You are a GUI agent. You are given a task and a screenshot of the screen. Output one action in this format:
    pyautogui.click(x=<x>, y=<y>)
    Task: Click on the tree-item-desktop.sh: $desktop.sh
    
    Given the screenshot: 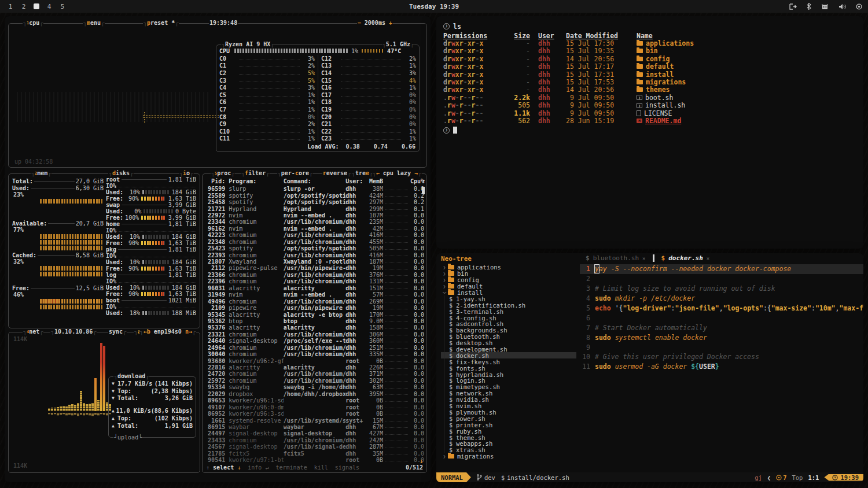 What is the action you would take?
    pyautogui.click(x=510, y=343)
    